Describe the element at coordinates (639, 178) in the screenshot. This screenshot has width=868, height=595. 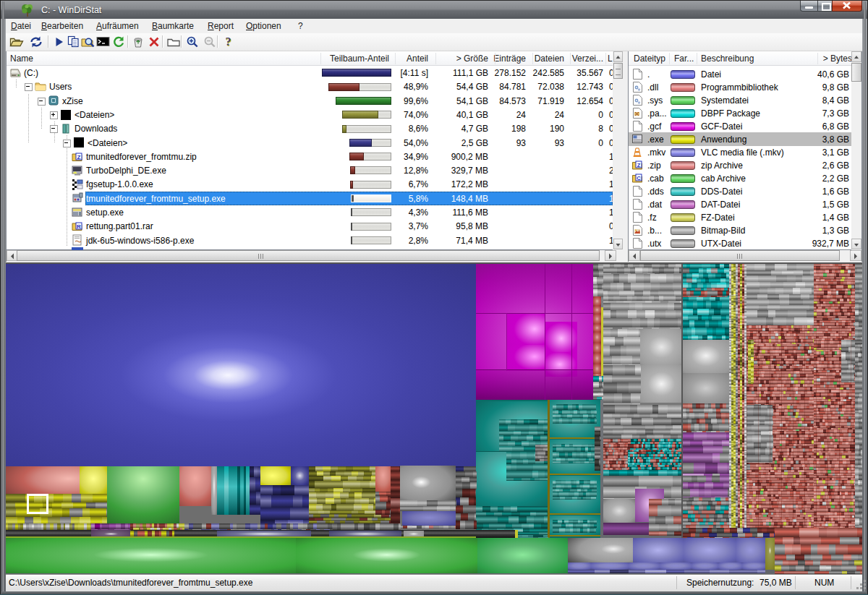
I see `svg-text: C` at that location.